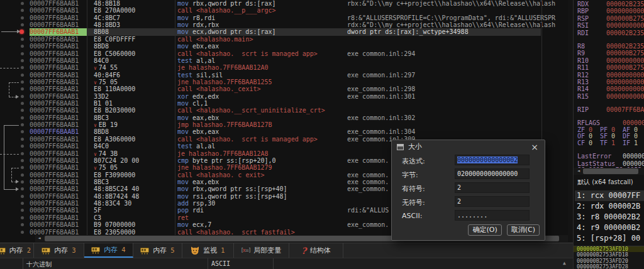 The height and width of the screenshot is (269, 644). Describe the element at coordinates (158, 250) in the screenshot. I see `tab-内存-5: 内存5` at that location.